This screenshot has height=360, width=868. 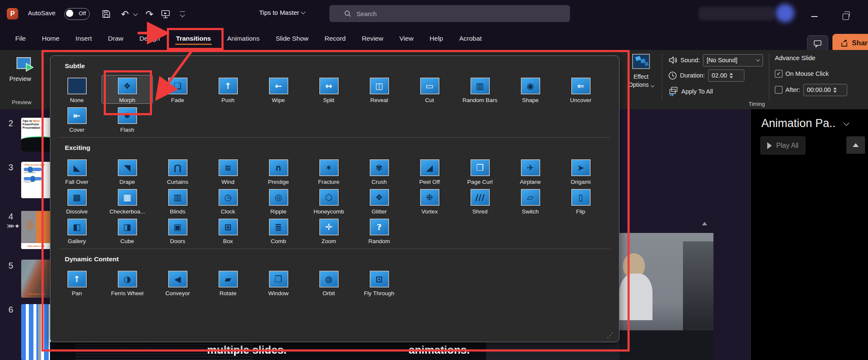 What do you see at coordinates (166, 14) in the screenshot?
I see `slideshow-monitor-icon` at bounding box center [166, 14].